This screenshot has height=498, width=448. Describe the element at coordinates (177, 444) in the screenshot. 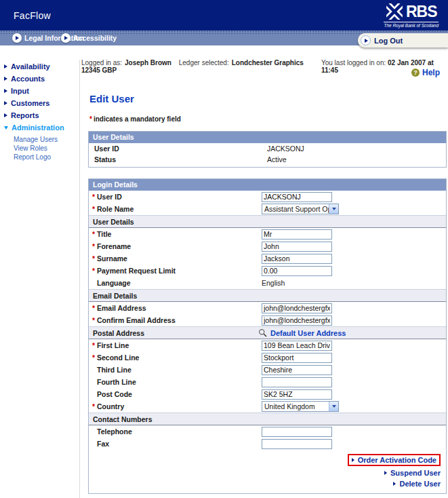

I see `field-label: Fax` at that location.